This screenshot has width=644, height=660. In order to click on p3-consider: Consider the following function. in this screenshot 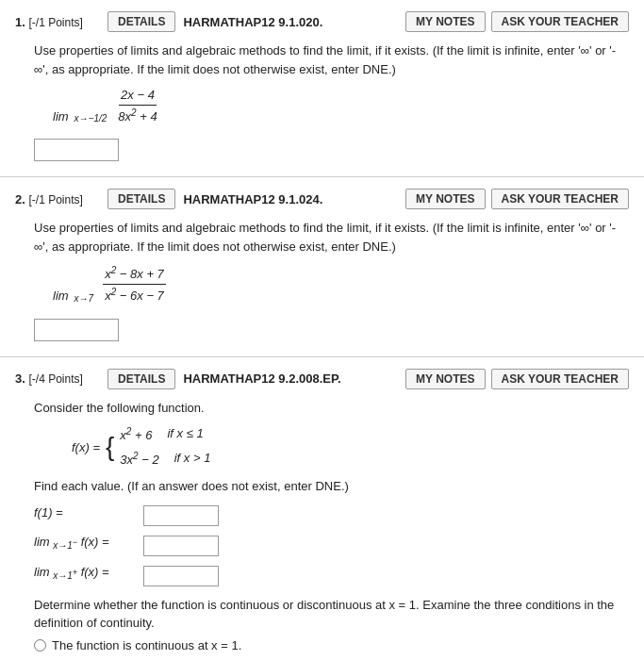, I will do `click(332, 408)`.